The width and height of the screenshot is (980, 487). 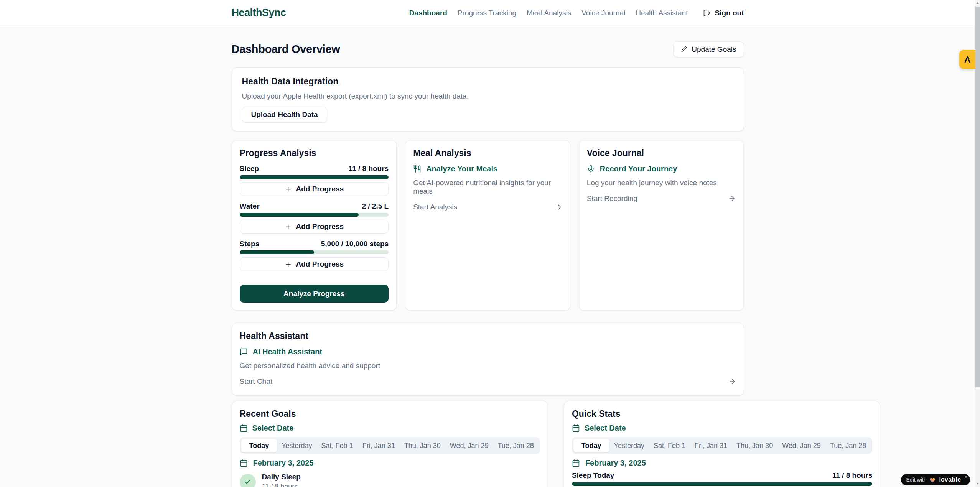 I want to click on scrollbar-thumb, so click(x=978, y=197).